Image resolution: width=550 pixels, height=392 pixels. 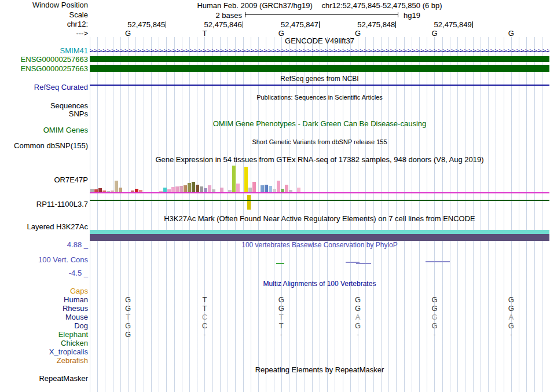 I want to click on gtex-track-title: Gene Expression in 54 tissues from GTEx …, so click(x=320, y=160).